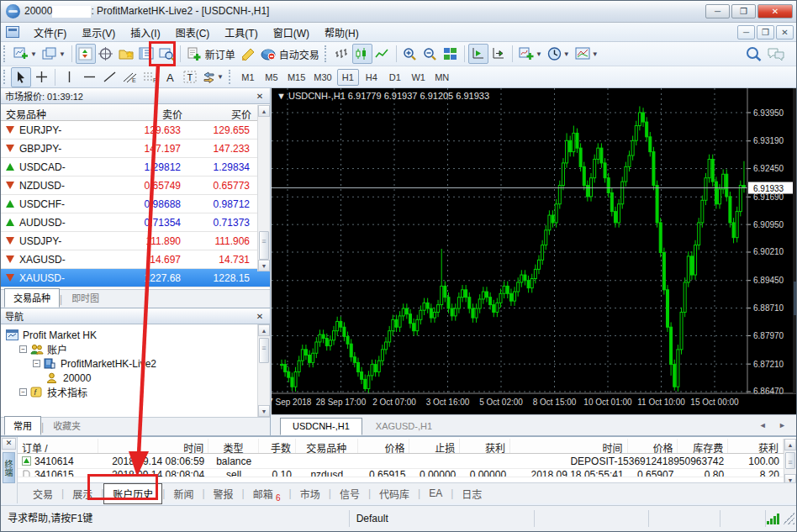 This screenshot has height=532, width=797. Describe the element at coordinates (718, 12) in the screenshot. I see `minimize-button: ─` at that location.